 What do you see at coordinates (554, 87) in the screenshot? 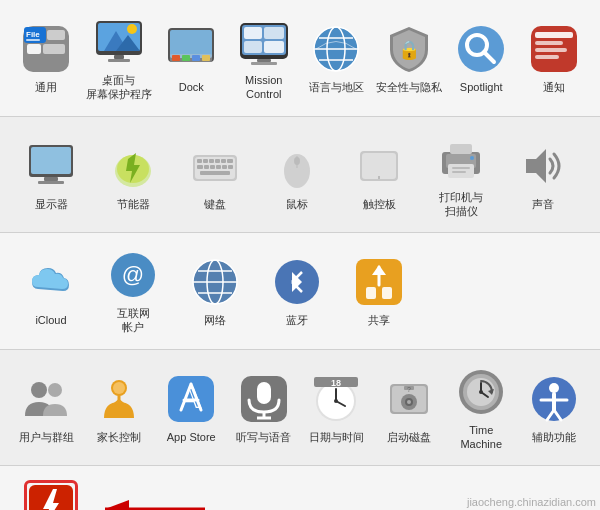
I see `notification-label: 通知` at bounding box center [554, 87].